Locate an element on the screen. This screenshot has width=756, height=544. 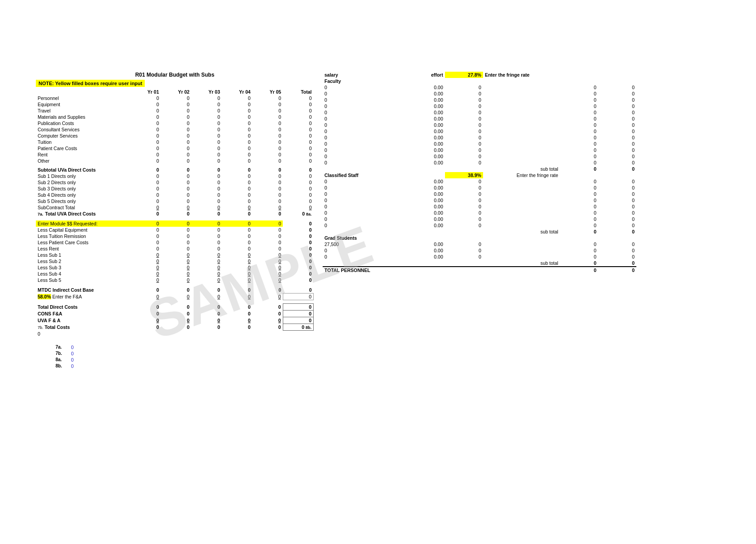
label-7a: 7a. is located at coordinates (40, 214).